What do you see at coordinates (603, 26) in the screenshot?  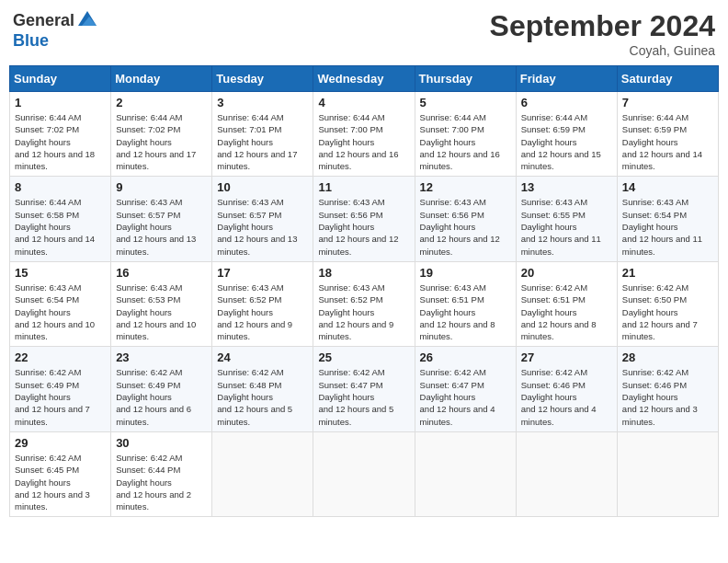 I see `month-title: September 2024` at bounding box center [603, 26].